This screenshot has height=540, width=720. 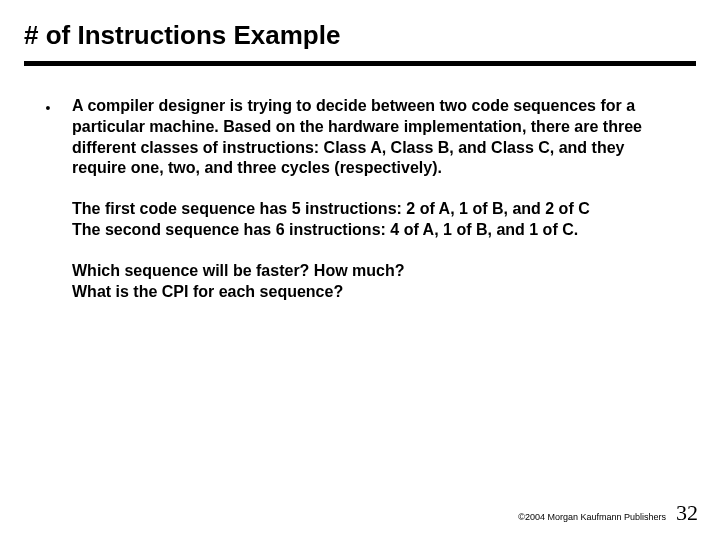 I want to click on footer: ©2004 Morgan Kaufmann Publishers 32, so click(x=608, y=513).